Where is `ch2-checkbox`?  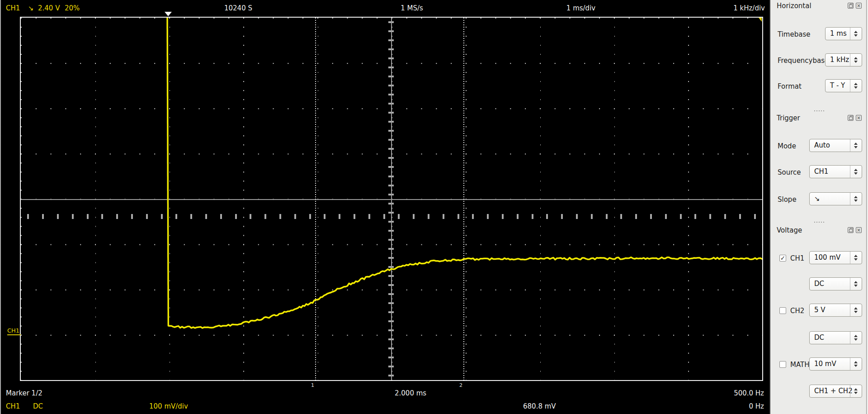
ch2-checkbox is located at coordinates (783, 310).